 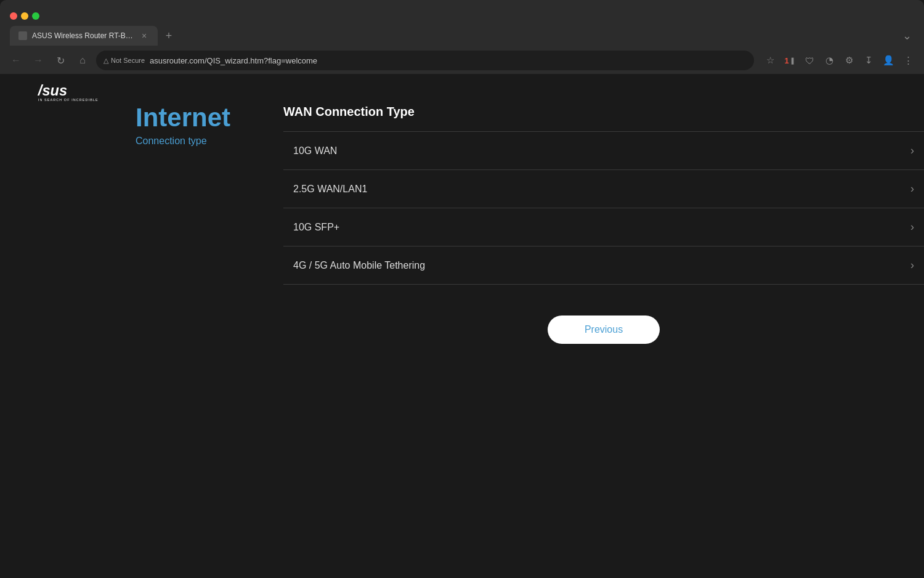 What do you see at coordinates (604, 320) in the screenshot?
I see `button-row: Previous` at bounding box center [604, 320].